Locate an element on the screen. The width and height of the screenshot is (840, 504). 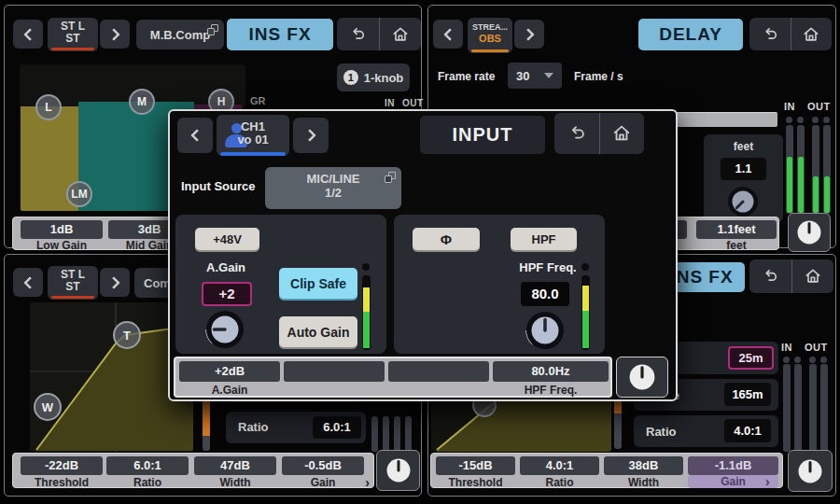
hpf-button: HPF is located at coordinates (543, 239).